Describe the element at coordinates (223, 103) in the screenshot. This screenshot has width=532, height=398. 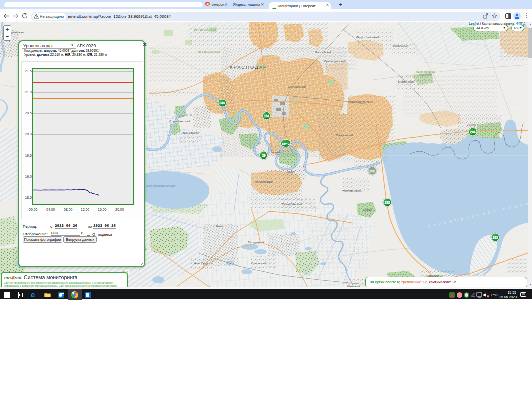
I see `svg-text: 349` at that location.